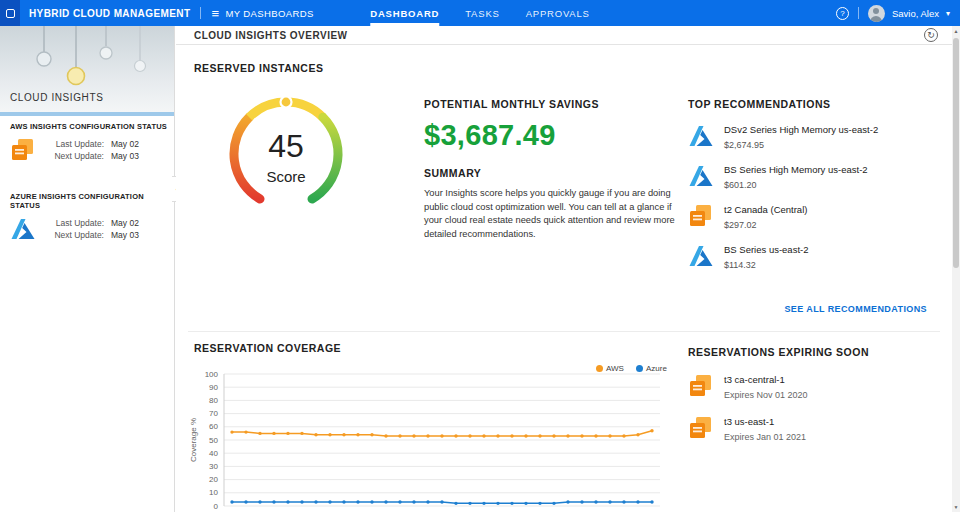  I want to click on refresh-icon: ↻, so click(931, 35).